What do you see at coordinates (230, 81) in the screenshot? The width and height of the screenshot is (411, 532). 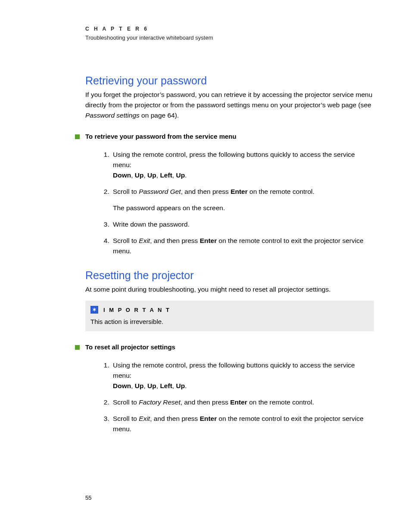 I see `section-heading-retrieving-password: Retrieving your password` at bounding box center [230, 81].